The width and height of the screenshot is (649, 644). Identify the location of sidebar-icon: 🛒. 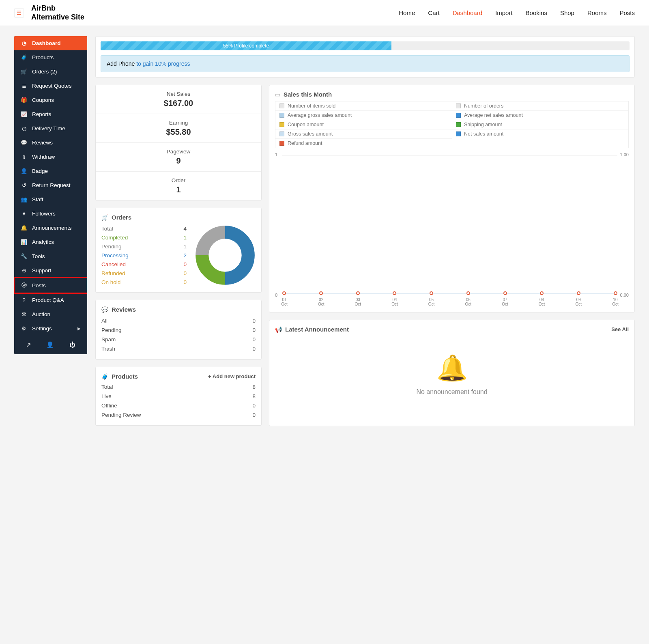
(24, 71).